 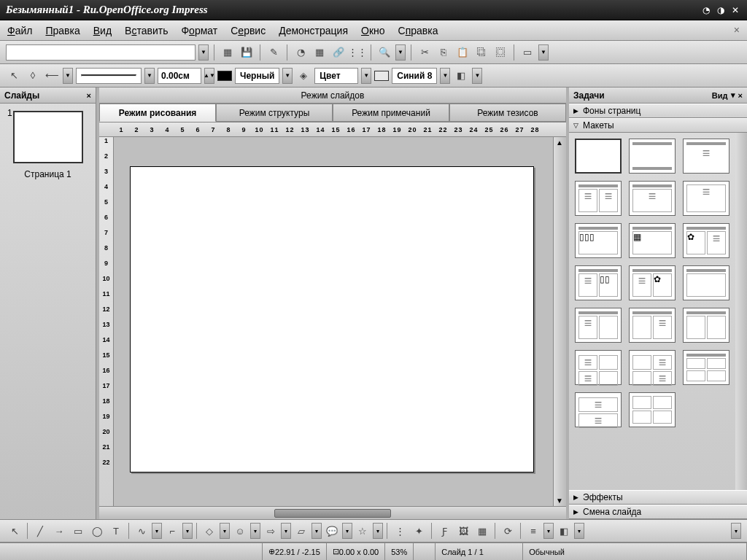 I want to click on layout-blank, so click(x=598, y=156).